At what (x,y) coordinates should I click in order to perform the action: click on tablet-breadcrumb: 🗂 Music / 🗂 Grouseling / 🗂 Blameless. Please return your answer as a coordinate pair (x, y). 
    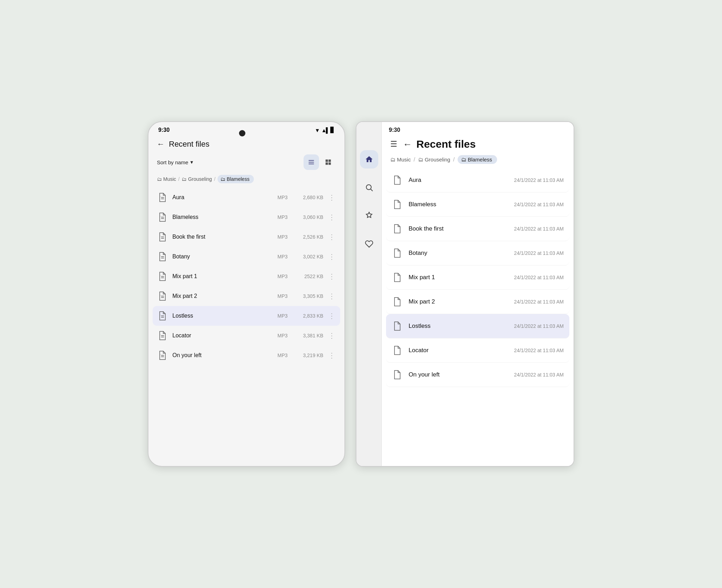
    Looking at the image, I should click on (478, 161).